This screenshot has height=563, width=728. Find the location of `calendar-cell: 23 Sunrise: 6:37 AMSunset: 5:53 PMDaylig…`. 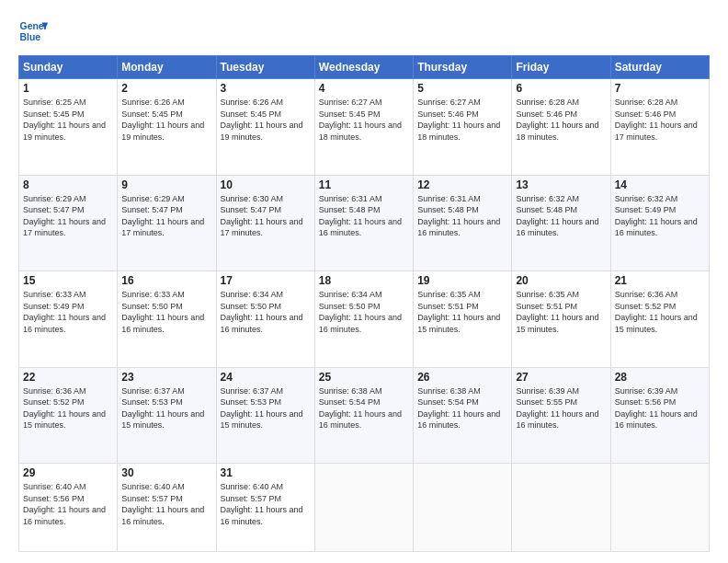

calendar-cell: 23 Sunrise: 6:37 AMSunset: 5:53 PMDaylig… is located at coordinates (167, 416).